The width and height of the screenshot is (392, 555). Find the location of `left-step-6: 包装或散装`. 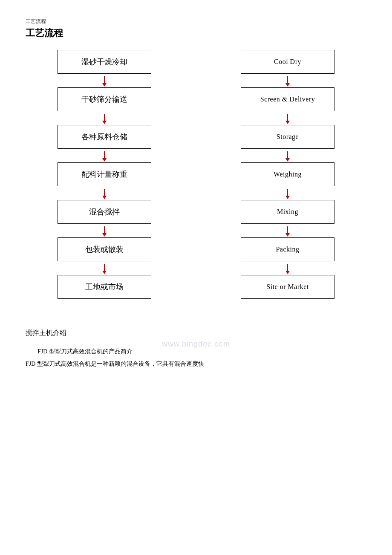

left-step-6: 包装或散装 is located at coordinates (104, 249).